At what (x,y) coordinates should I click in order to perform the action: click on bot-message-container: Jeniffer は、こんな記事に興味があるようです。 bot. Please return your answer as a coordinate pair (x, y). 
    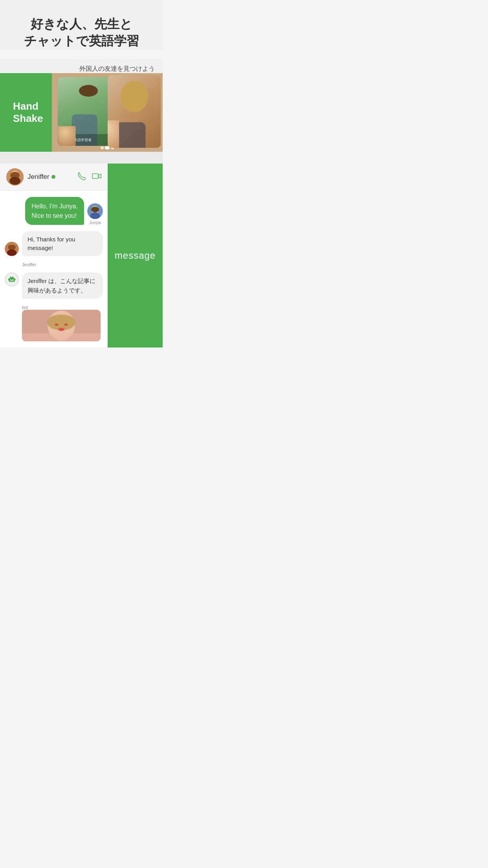
    Looking at the image, I should click on (54, 307).